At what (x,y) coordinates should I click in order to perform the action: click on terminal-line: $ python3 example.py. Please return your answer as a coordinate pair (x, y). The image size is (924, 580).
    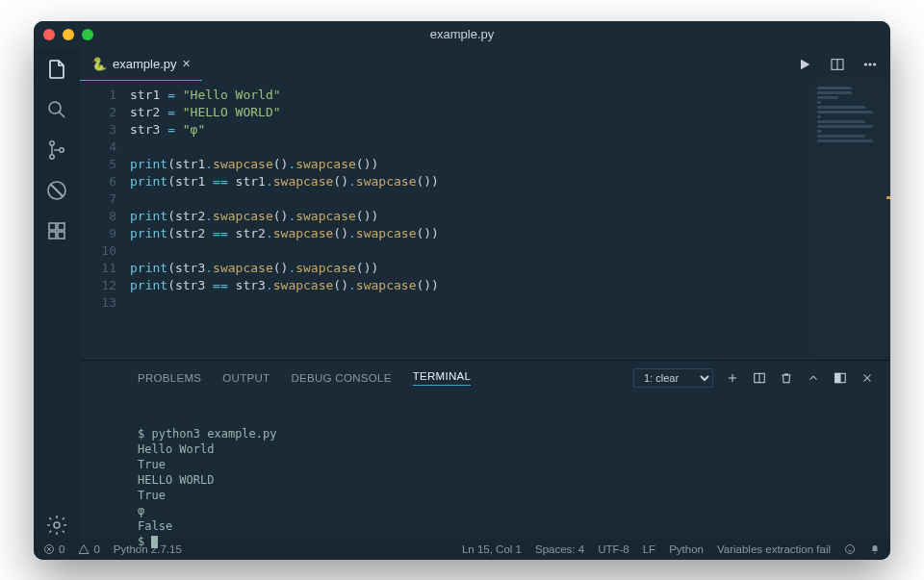
    Looking at the image, I should click on (506, 434).